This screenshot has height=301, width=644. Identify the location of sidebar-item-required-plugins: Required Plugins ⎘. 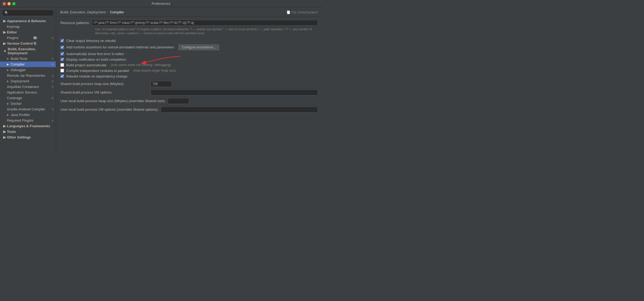
(28, 120).